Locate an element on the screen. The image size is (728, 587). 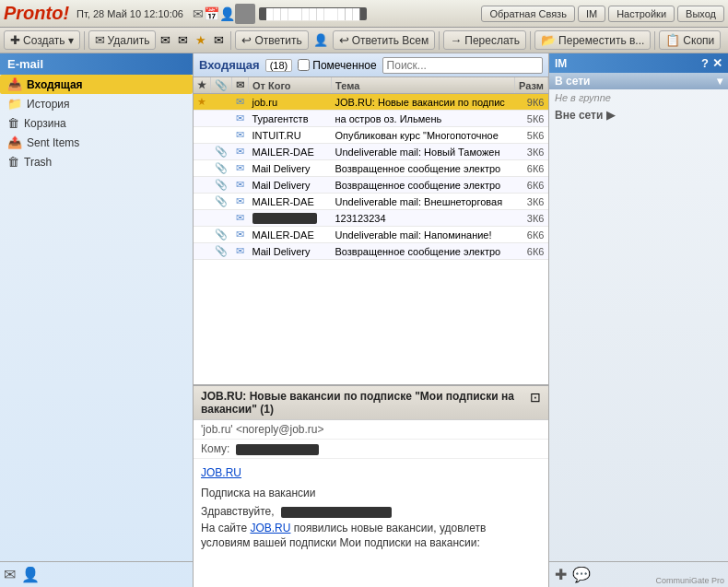
forward-button: → Переслать is located at coordinates (485, 41).